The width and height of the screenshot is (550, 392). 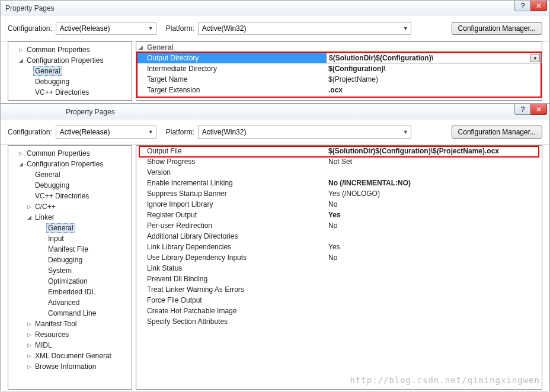 I want to click on tree-linker-system: System, so click(x=70, y=271).